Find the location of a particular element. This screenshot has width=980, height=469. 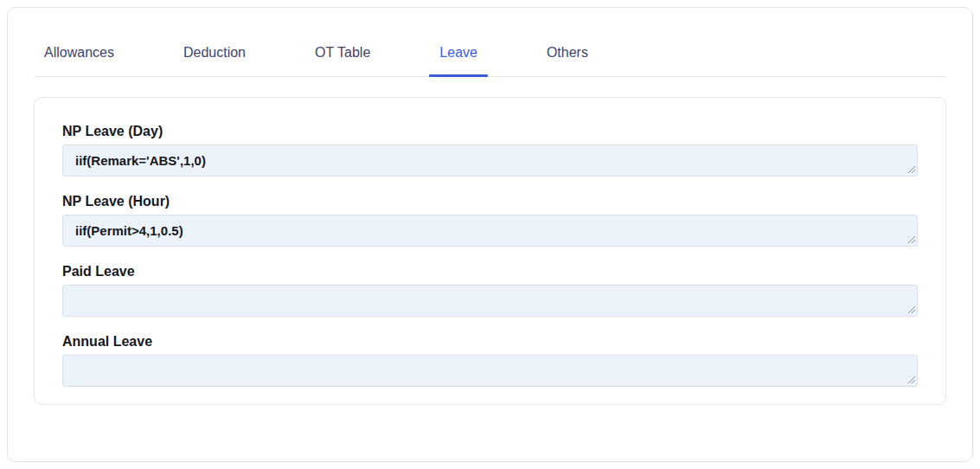

field-paid-leave: Paid Leave is located at coordinates (490, 291).